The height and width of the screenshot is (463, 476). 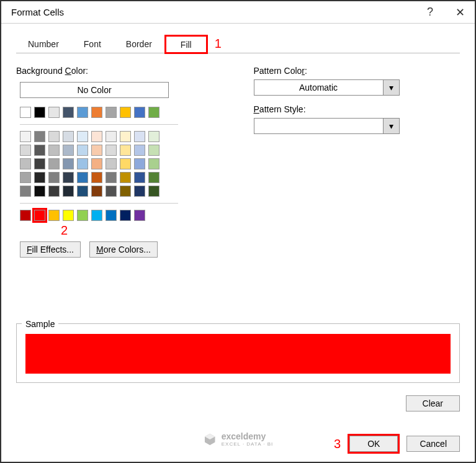 What do you see at coordinates (218, 43) in the screenshot?
I see `annotation-1: 1` at bounding box center [218, 43].